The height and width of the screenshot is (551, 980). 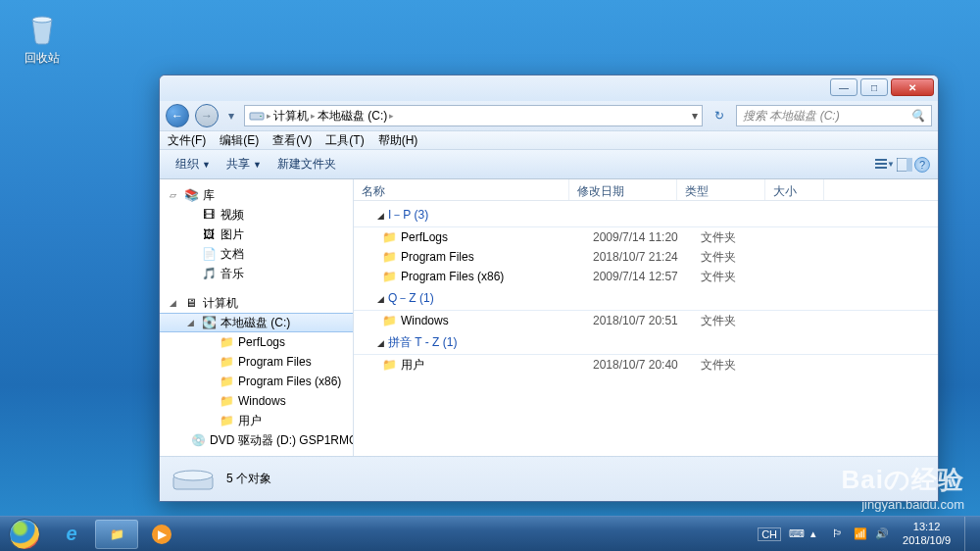 I want to click on menu-view: 查看(V), so click(x=292, y=141).